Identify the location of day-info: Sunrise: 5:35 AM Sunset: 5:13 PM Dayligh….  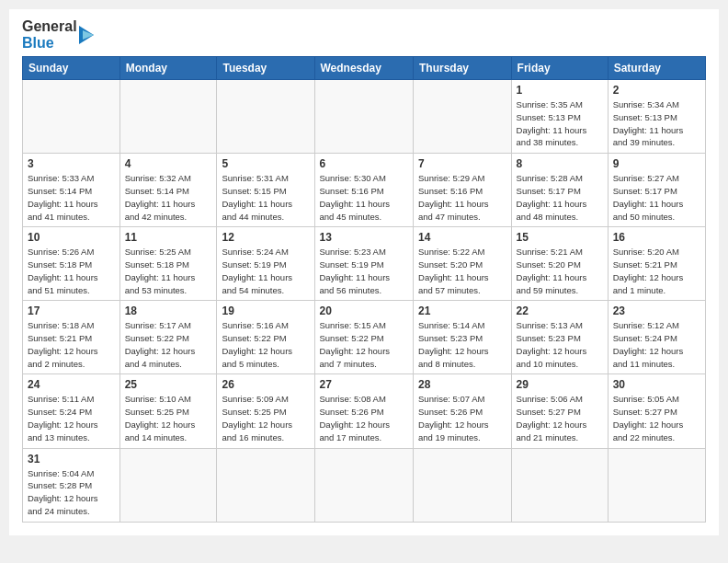
(560, 123).